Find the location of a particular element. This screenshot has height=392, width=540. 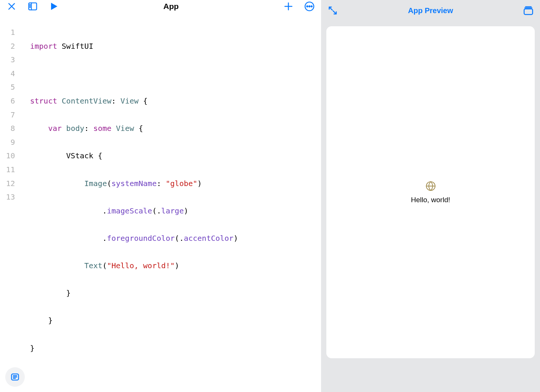

line-number: 4 is located at coordinates (8, 74).